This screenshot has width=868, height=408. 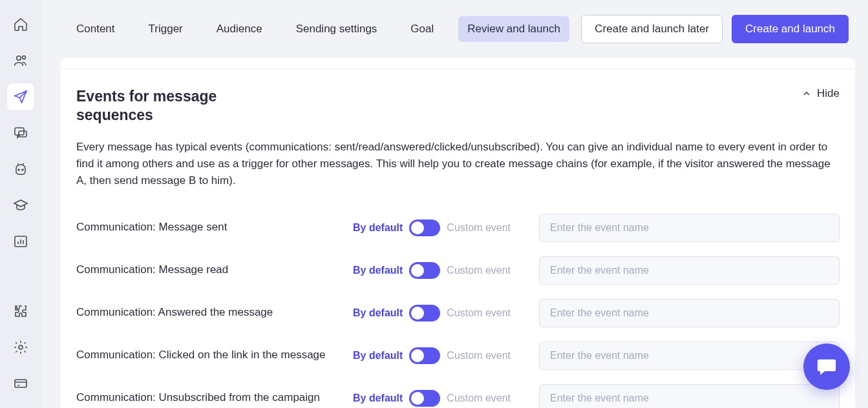 What do you see at coordinates (790, 29) in the screenshot?
I see `create-and-launch-button: Create and launch` at bounding box center [790, 29].